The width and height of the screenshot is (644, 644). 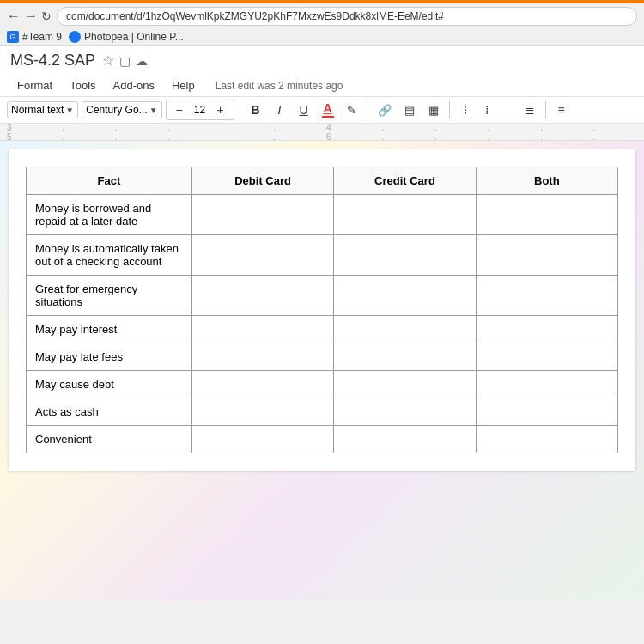 I want to click on docs-toolbar: Normal text ▼ Century Go... ▼ − 12 + B I…, so click(x=322, y=110).